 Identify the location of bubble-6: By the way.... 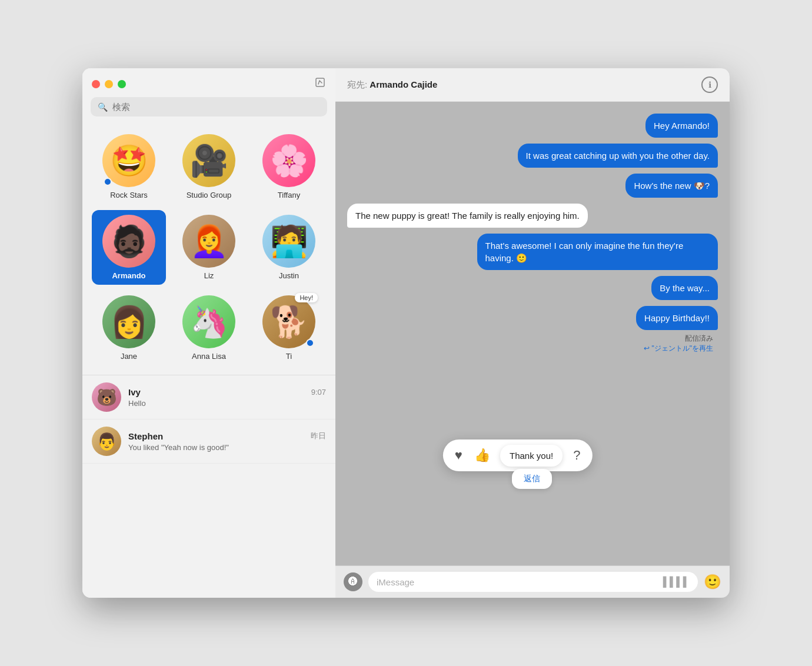
(685, 288).